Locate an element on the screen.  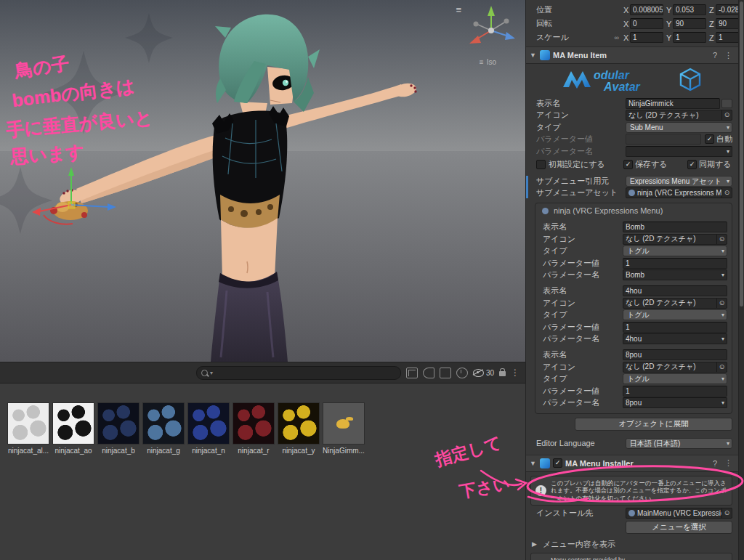
show-menu-contents-foldout: ▶ メニュー内容を表示 is located at coordinates (632, 544).